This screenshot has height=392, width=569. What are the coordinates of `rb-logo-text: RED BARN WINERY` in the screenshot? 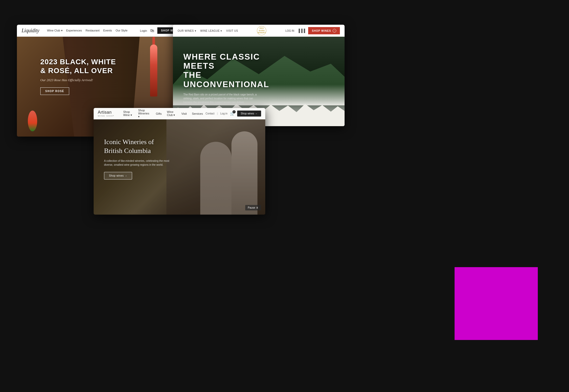 It's located at (262, 31).